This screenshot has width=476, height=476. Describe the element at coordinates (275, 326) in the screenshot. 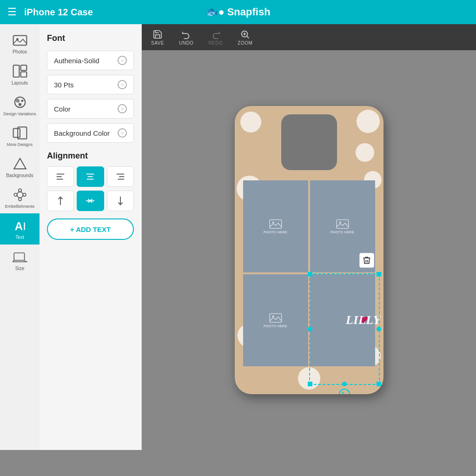

I see `photo-placeholder-text-3: PHOTO HERE` at that location.